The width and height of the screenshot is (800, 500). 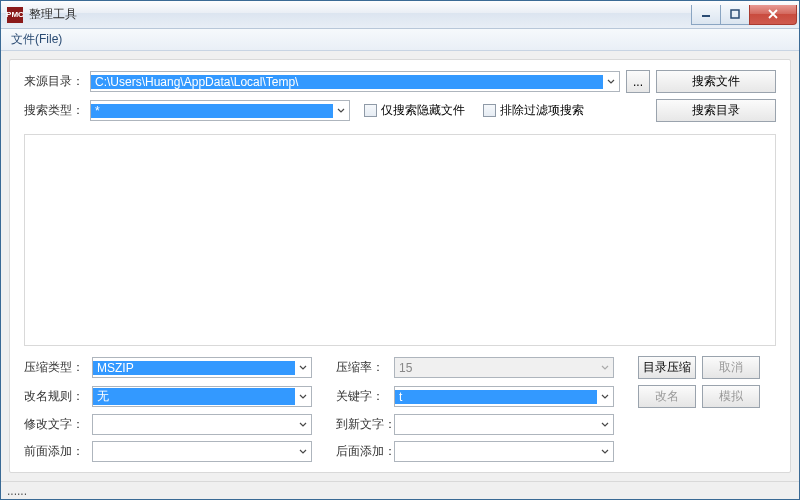 What do you see at coordinates (667, 368) in the screenshot?
I see `dir-compress-button: 目录压缩` at bounding box center [667, 368].